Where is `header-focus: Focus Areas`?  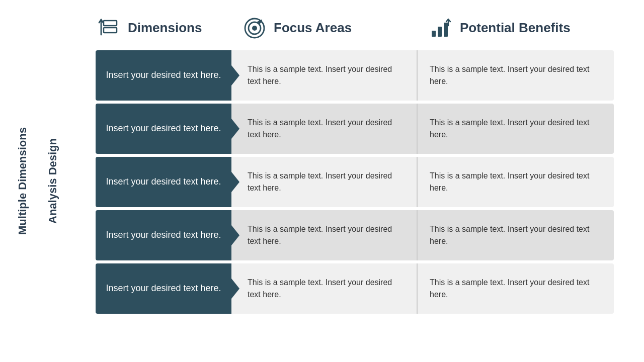 header-focus: Focus Areas is located at coordinates (325, 28).